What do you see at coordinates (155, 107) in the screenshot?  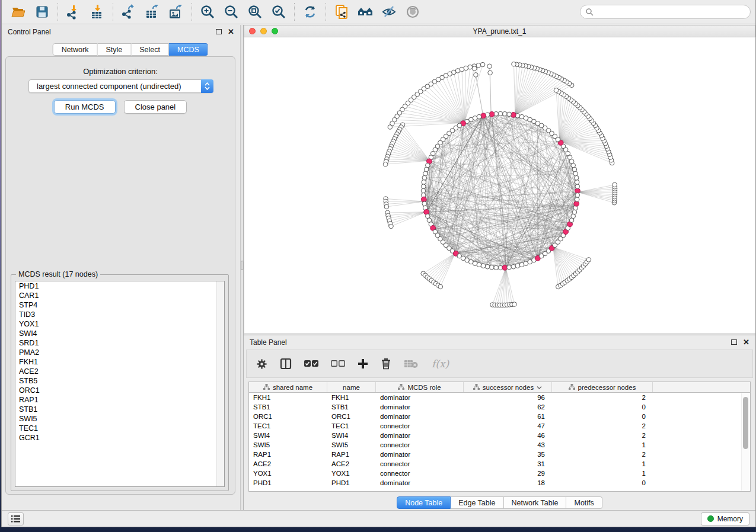 I see `close-panel-button: Close panel` at bounding box center [155, 107].